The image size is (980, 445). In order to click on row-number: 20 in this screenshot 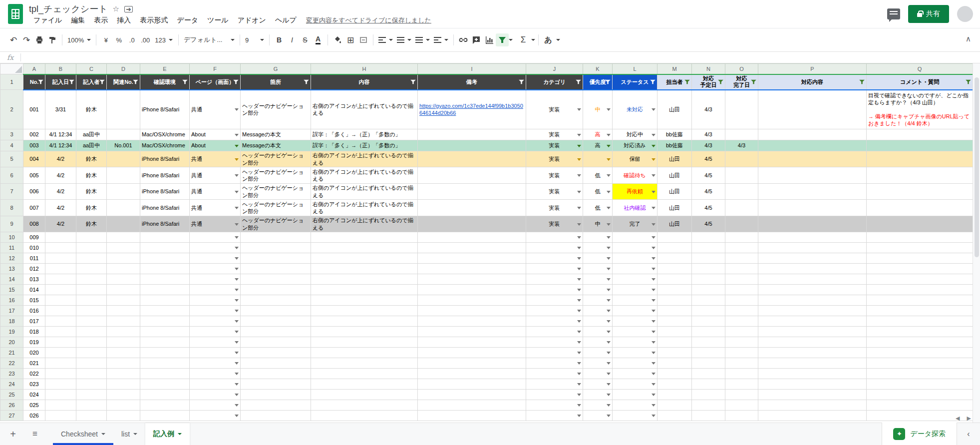, I will do `click(12, 343)`.